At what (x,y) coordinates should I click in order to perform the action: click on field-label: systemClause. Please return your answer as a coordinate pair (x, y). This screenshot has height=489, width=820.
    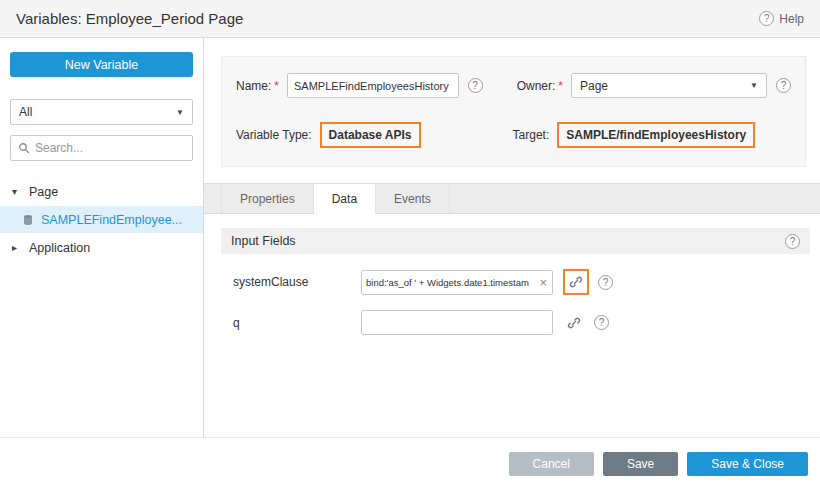
    Looking at the image, I should click on (291, 282).